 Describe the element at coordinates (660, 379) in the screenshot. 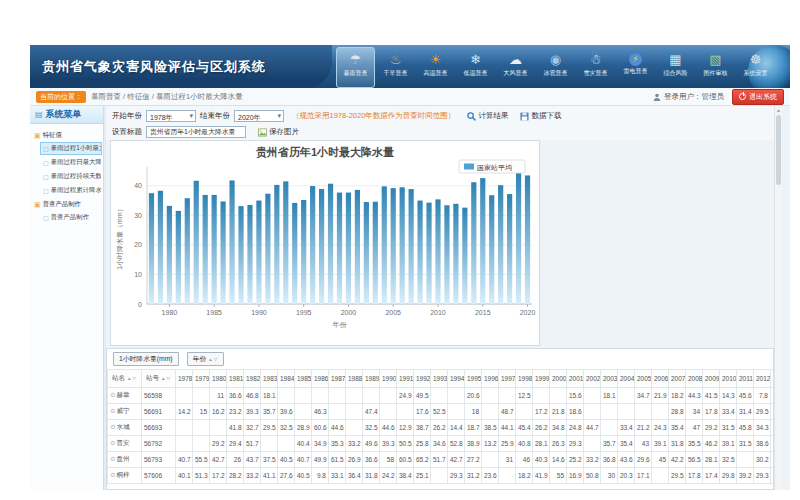

I see `year-header: 2006` at that location.